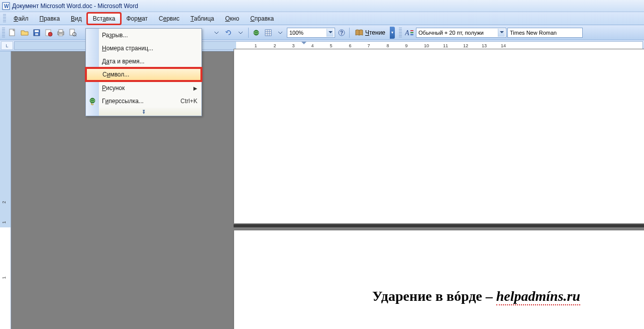  I want to click on insert-menu-item: Рисунок▶, so click(144, 88).